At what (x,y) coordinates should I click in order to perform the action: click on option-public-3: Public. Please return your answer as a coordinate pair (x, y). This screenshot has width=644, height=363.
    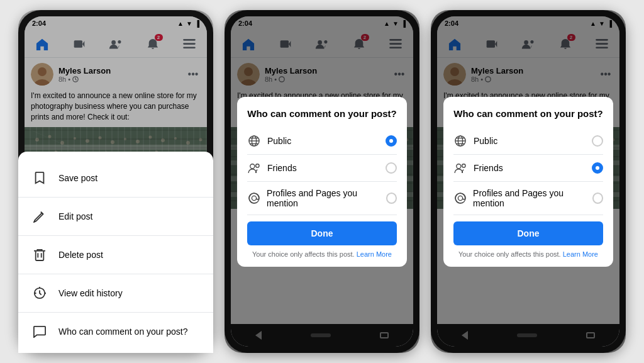
    Looking at the image, I should click on (528, 141).